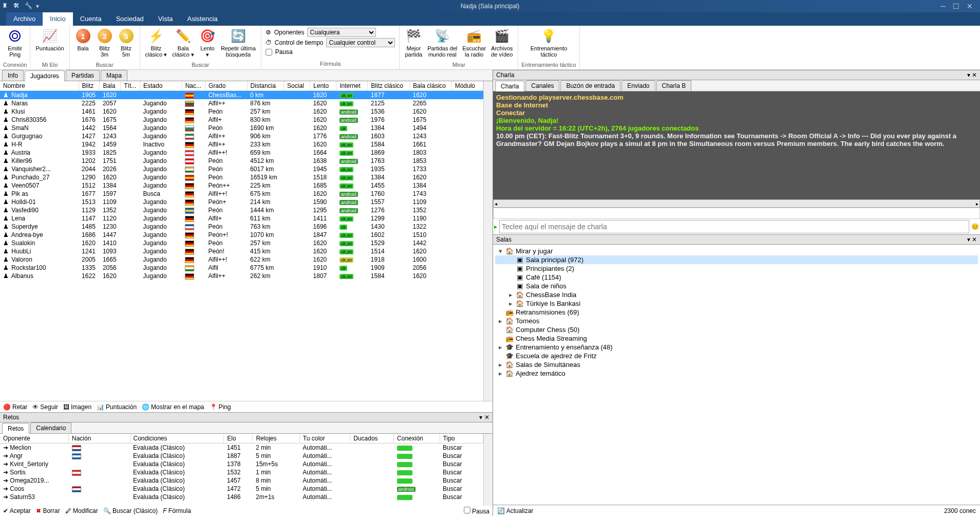  Describe the element at coordinates (241, 464) in the screenshot. I see `reto-row: ➜ Kvint_SertoriyEvaluada (Clásico)137815…` at that location.